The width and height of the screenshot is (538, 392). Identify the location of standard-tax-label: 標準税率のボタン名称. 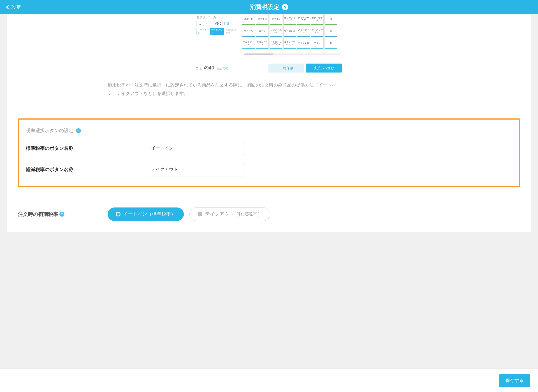
(86, 148).